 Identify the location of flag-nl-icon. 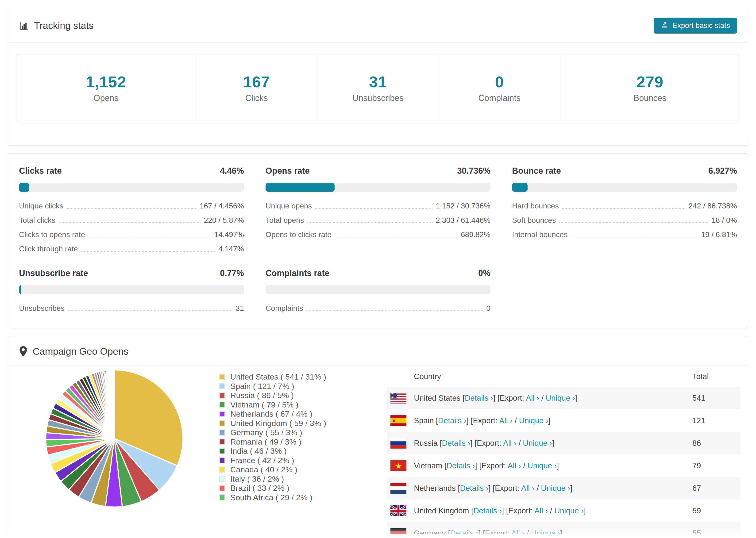
(399, 488).